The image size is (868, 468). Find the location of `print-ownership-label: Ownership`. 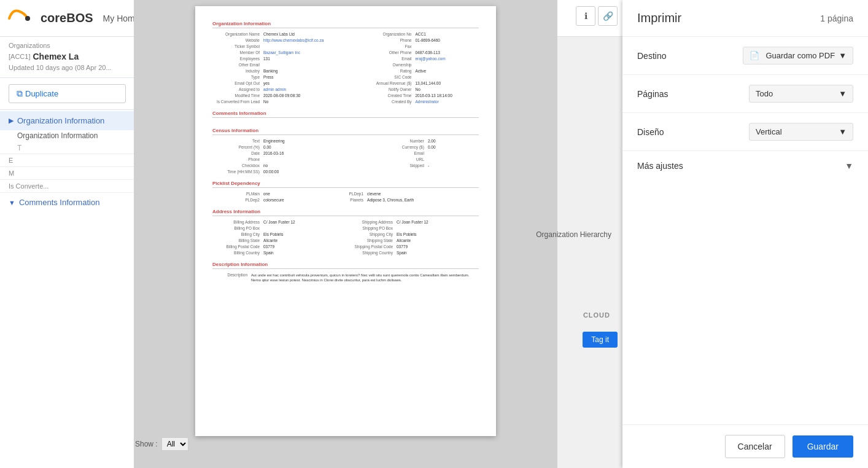

print-ownership-label: Ownership is located at coordinates (389, 64).